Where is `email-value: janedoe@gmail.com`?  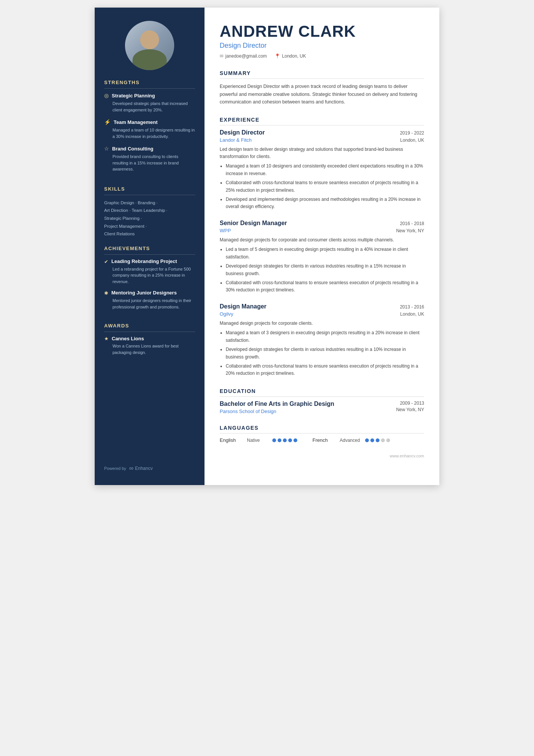
email-value: janedoe@gmail.com is located at coordinates (246, 56).